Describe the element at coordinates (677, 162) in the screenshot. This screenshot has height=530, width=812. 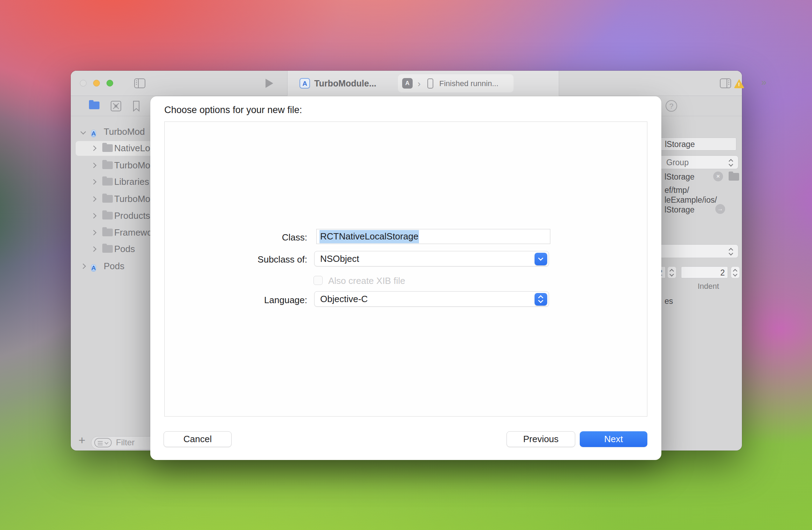
I see `location-popup-value: Group` at that location.